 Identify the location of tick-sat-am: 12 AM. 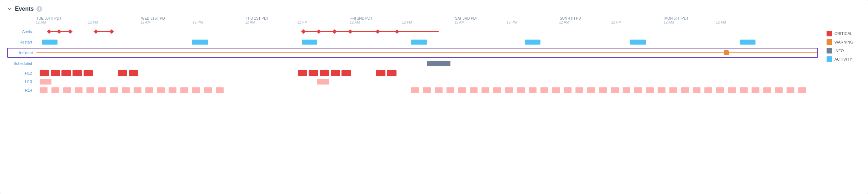
(480, 22).